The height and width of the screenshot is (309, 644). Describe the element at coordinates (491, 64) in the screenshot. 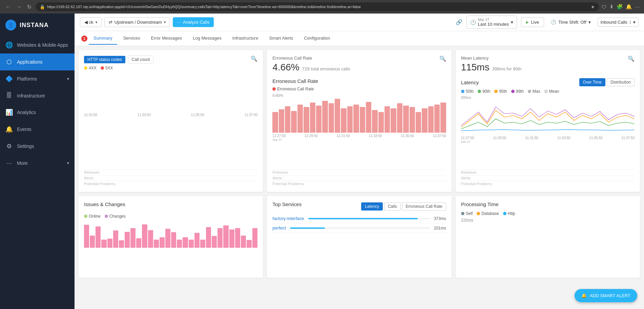

I see `latency-title-area: Mean Latency 115ms 398ms for 90th` at that location.